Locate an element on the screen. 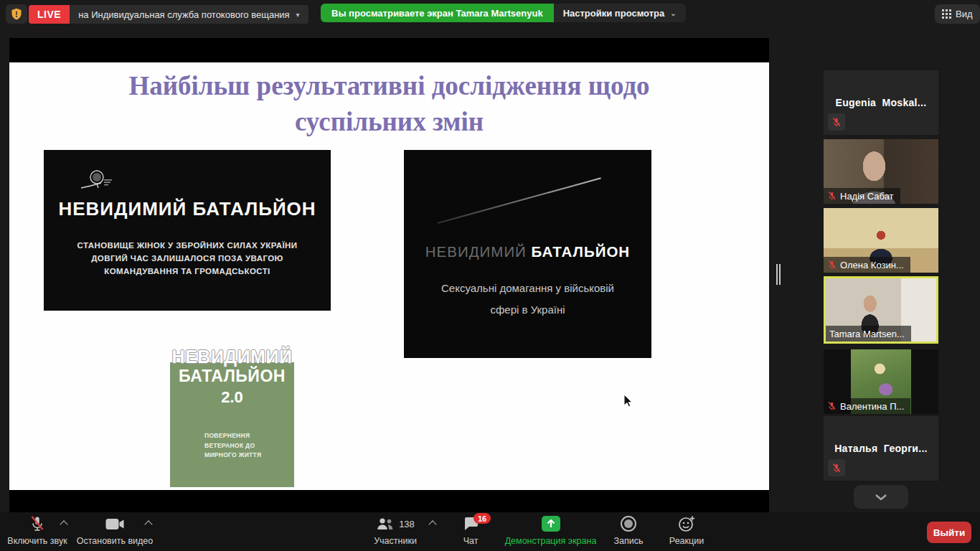  caret-down-icon: ▾ is located at coordinates (298, 14).